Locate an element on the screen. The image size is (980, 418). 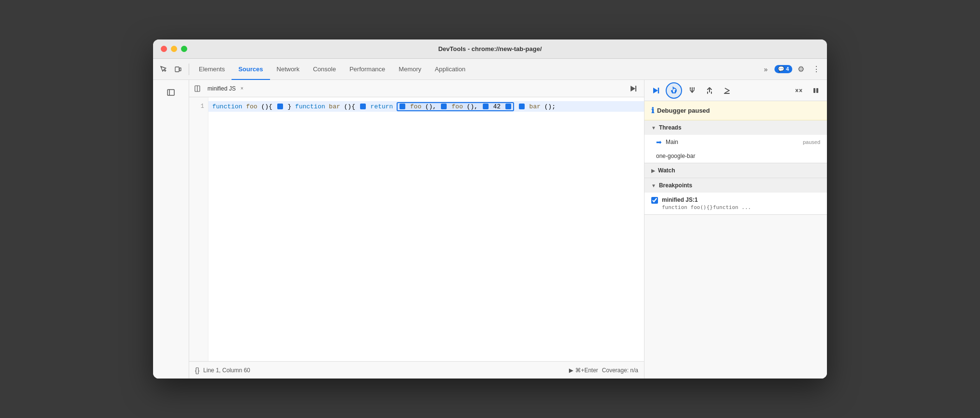
more-menu-button: ⋮ is located at coordinates (816, 69).